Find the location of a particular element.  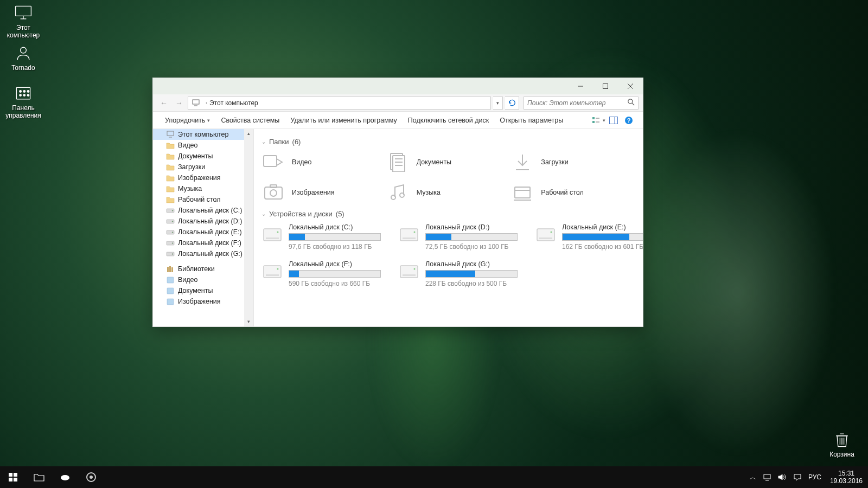

view-options-button: ▾ is located at coordinates (598, 120).